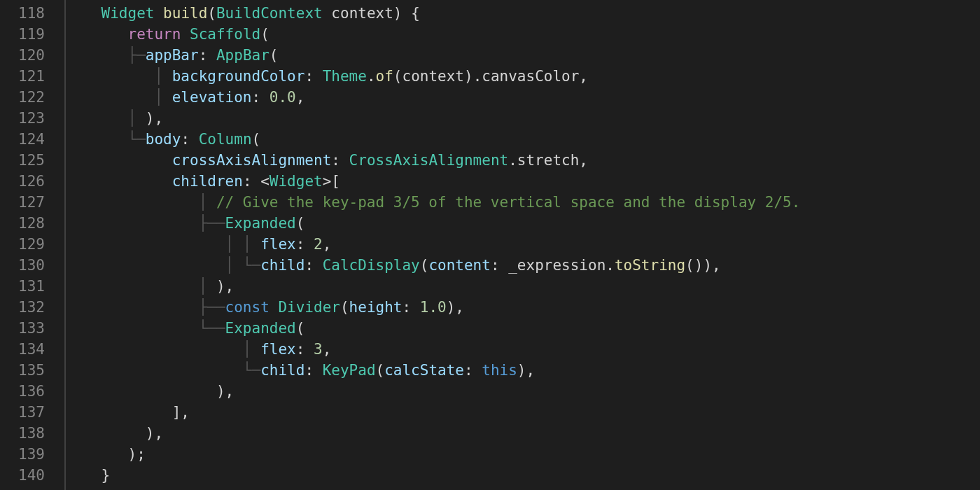 This screenshot has width=980, height=490. Describe the element at coordinates (146, 223) in the screenshot. I see `indent-guide: ├──` at that location.